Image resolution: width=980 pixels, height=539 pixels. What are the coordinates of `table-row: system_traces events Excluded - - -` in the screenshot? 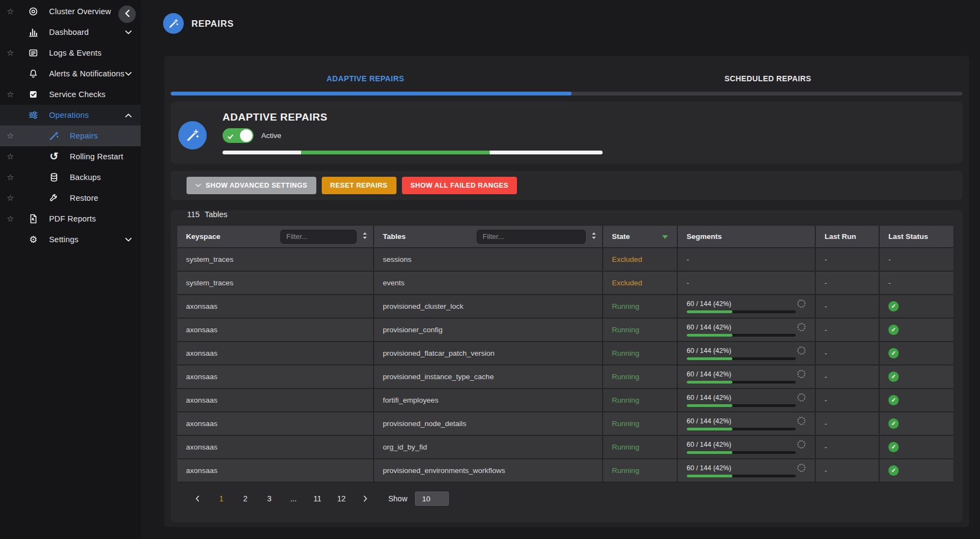 It's located at (565, 283).